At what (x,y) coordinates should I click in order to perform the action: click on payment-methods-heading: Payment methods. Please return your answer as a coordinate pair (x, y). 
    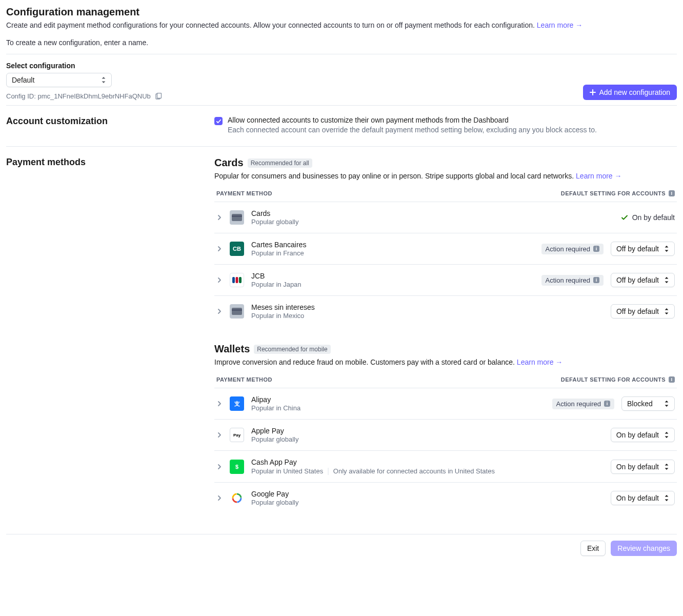
    Looking at the image, I should click on (106, 162).